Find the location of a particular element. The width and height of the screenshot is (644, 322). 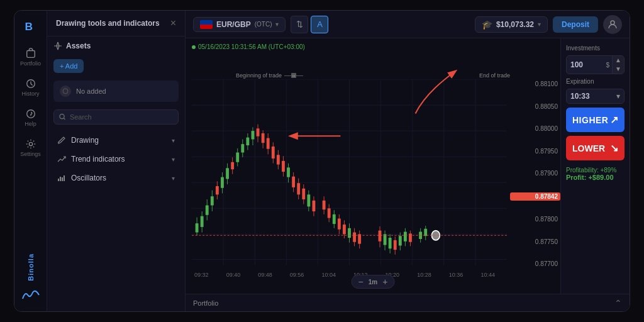

trend-indicators-item: Trend indicators ▾ is located at coordinates (116, 159).